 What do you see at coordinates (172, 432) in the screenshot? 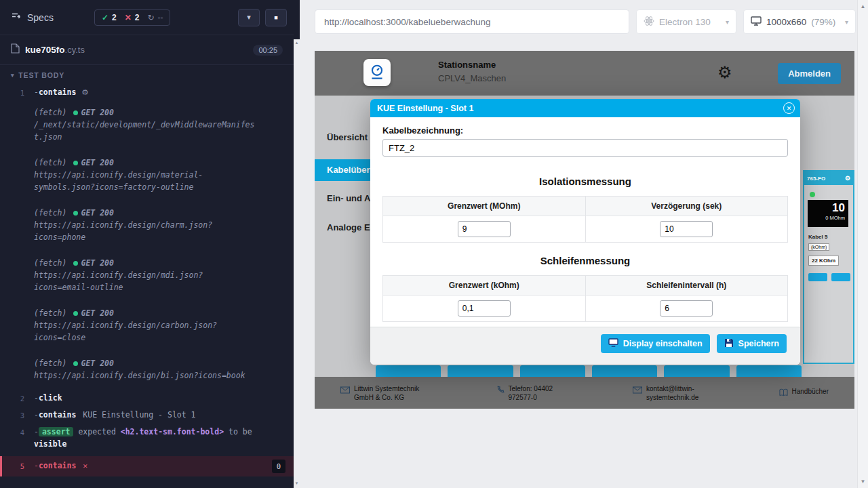
I see `assert-selector: <h2.text-sm.font-bold>` at bounding box center [172, 432].